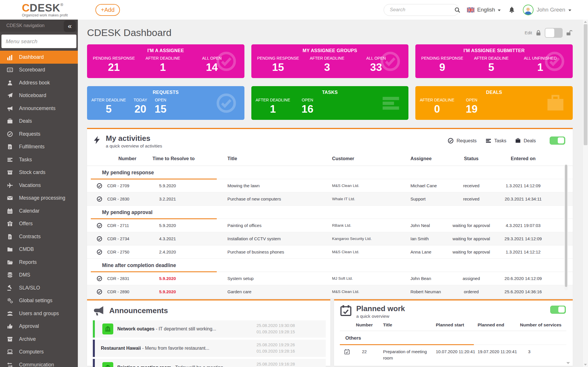 The height and width of the screenshot is (367, 588). What do you see at coordinates (494, 103) in the screenshot?
I see `card-deals: DEALS AFTER DEADLINE0 OPEN19` at bounding box center [494, 103].